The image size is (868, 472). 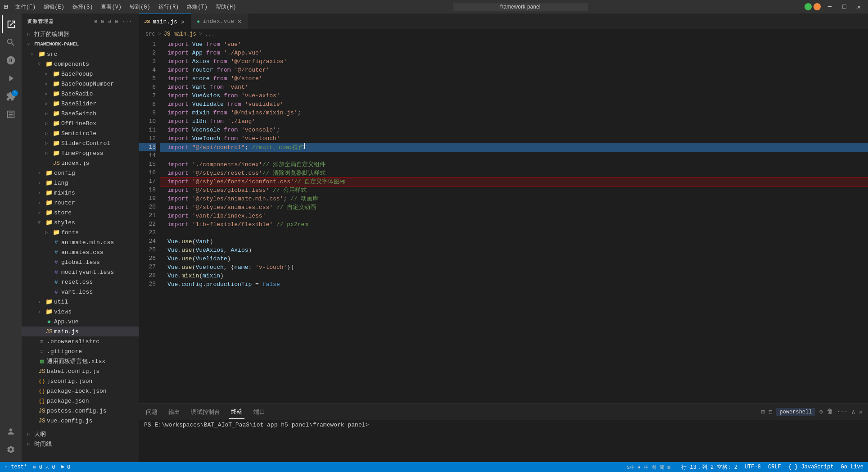 I want to click on tree-item-gitignore: ▷ ≡ .gitignore, so click(x=80, y=351).